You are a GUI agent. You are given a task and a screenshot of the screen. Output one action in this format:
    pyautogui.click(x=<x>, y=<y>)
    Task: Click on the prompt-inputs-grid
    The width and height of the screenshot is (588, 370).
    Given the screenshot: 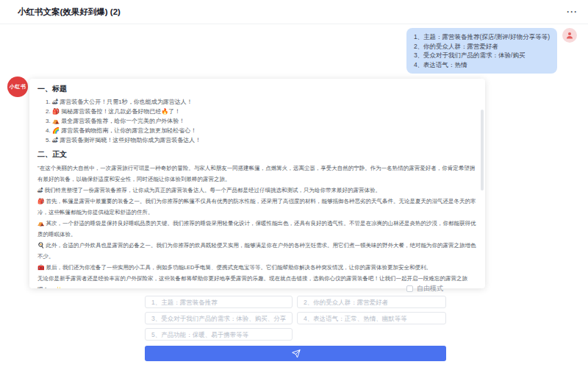 What is the action you would take?
    pyautogui.click(x=295, y=318)
    